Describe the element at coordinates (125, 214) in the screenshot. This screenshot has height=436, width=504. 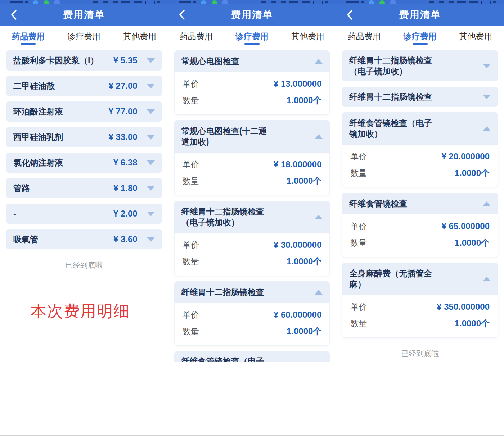
I see `fee-item-price: ¥ 2.00` at that location.